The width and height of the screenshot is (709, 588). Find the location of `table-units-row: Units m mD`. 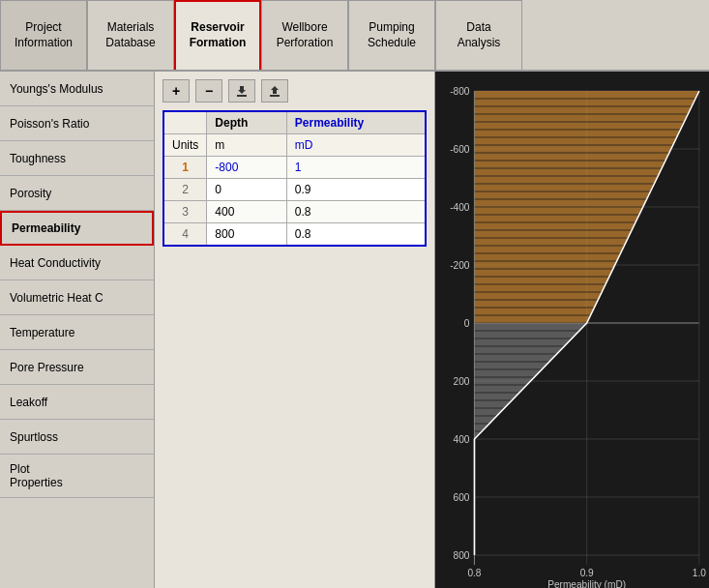

table-units-row: Units m mD is located at coordinates (294, 145).